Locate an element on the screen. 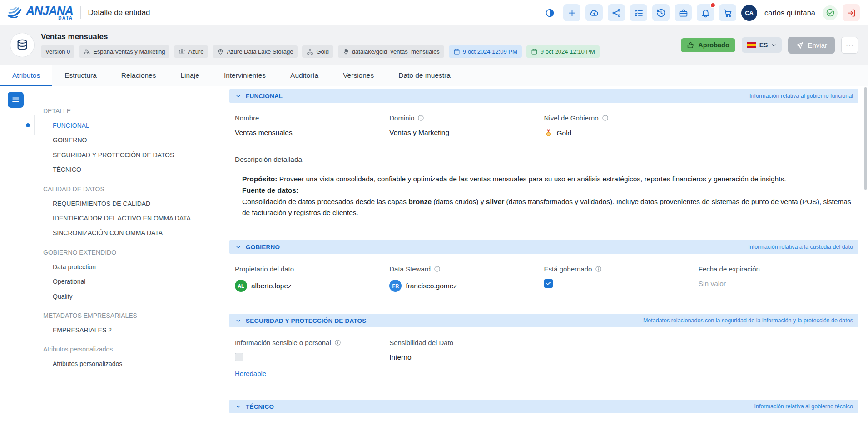  section-gobierno-header: GOBIERNO Información relativa a la custo… is located at coordinates (544, 247).